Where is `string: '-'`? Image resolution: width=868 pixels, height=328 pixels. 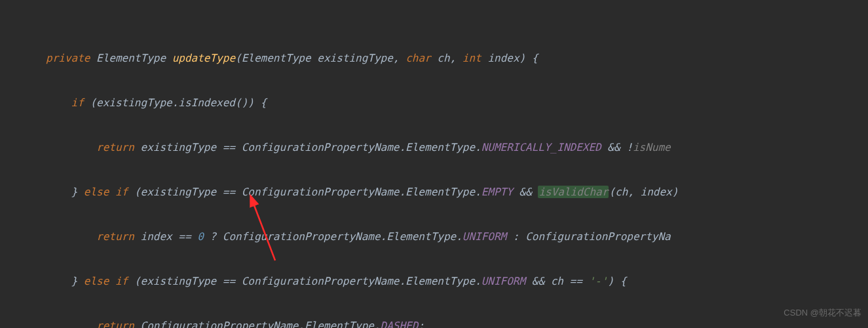
string: '-' is located at coordinates (597, 281).